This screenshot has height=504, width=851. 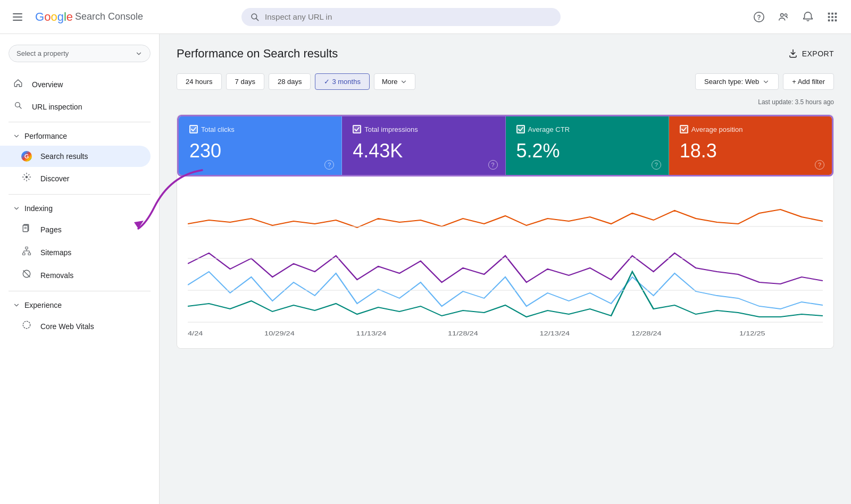 What do you see at coordinates (783, 17) in the screenshot?
I see `account-button` at bounding box center [783, 17].